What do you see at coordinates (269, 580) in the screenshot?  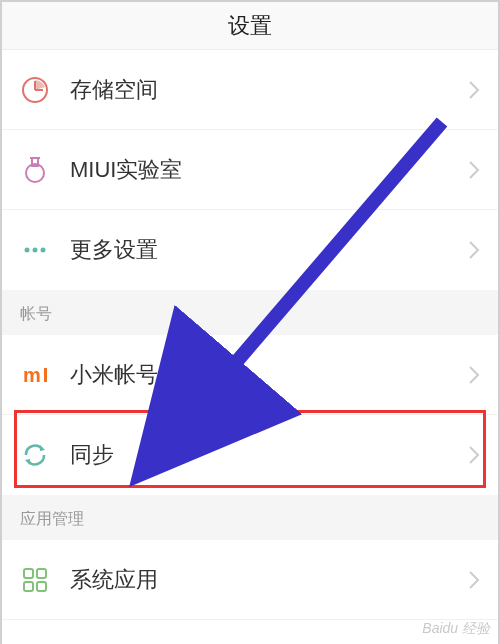 I see `item-label: 系统应用` at bounding box center [269, 580].